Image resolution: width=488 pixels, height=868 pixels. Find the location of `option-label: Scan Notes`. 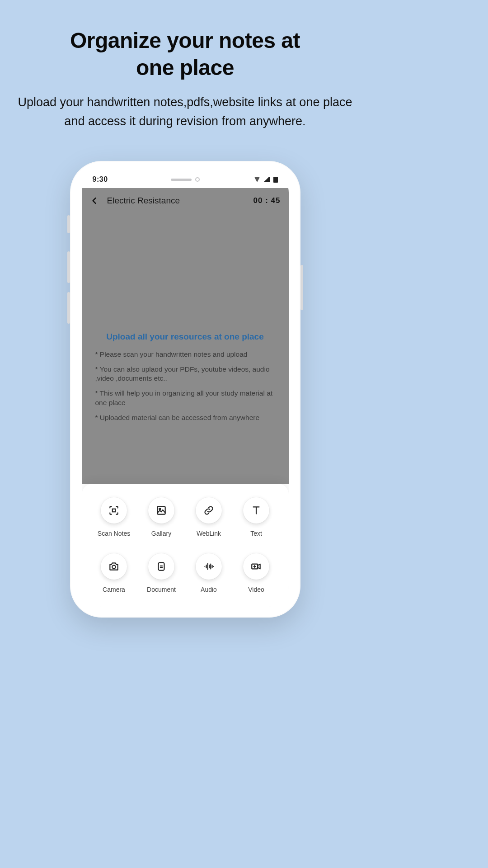

option-label: Scan Notes is located at coordinates (114, 533).